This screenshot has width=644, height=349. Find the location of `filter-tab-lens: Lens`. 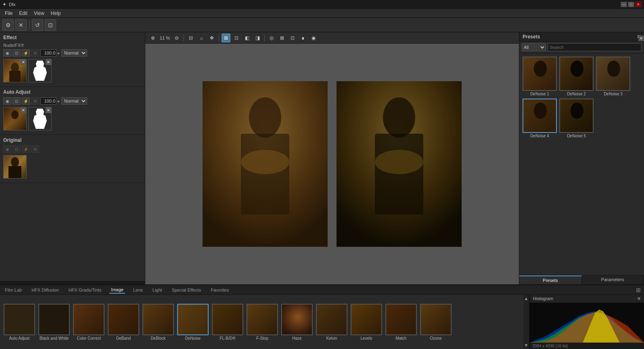

filter-tab-lens: Lens is located at coordinates (138, 290).